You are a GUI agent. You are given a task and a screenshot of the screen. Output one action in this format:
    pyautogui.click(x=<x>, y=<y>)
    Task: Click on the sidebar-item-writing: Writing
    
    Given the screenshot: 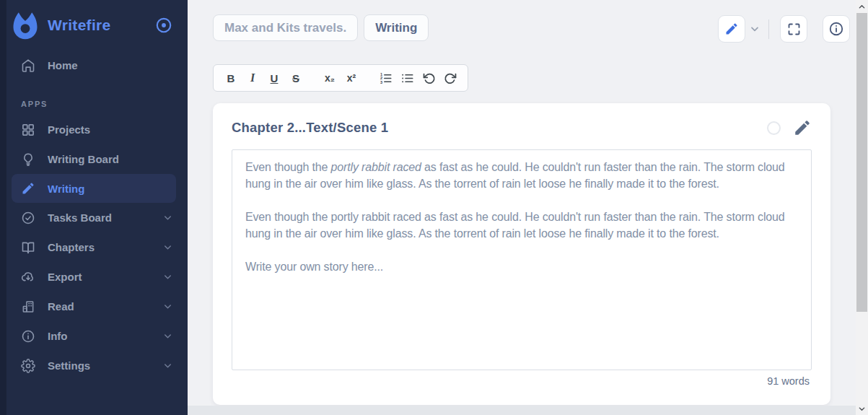 What is the action you would take?
    pyautogui.click(x=94, y=188)
    